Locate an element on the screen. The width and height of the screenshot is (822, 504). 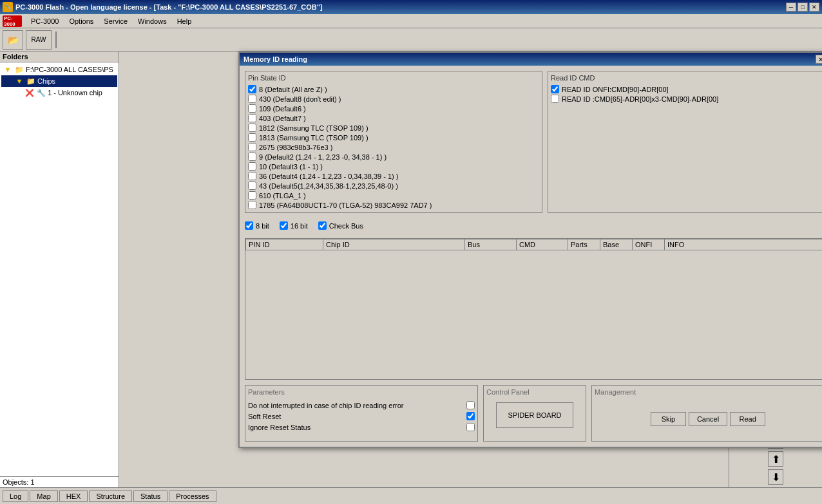
spider-board-button: SPIDER BOARD is located at coordinates (535, 415).